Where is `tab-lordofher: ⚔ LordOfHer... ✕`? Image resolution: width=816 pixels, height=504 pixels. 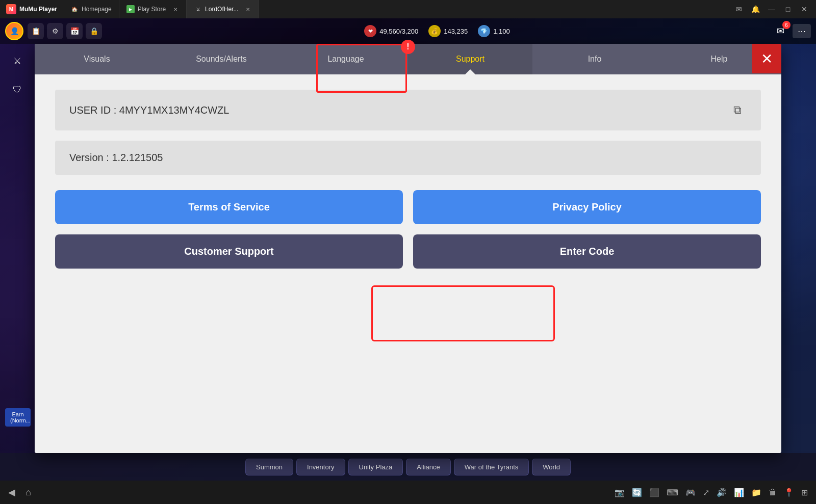 tab-lordofher: ⚔ LordOfHer... ✕ is located at coordinates (223, 9).